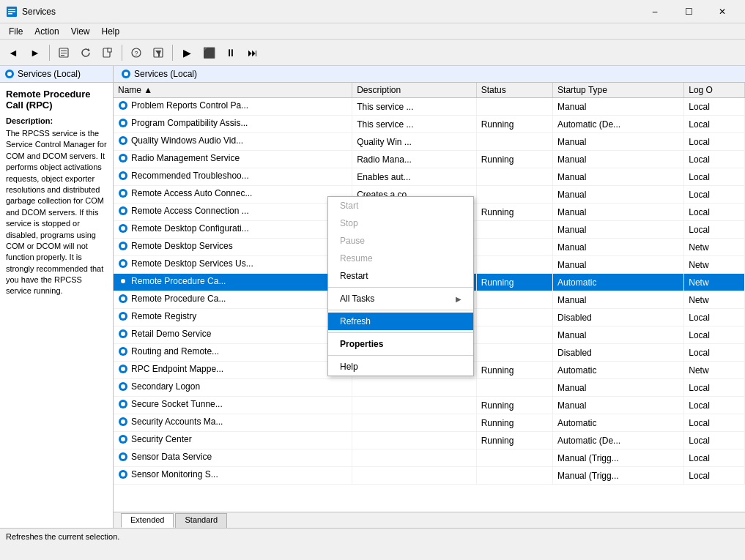 The image size is (745, 560). What do you see at coordinates (715, 91) in the screenshot?
I see `col-log: Log O` at bounding box center [715, 91].